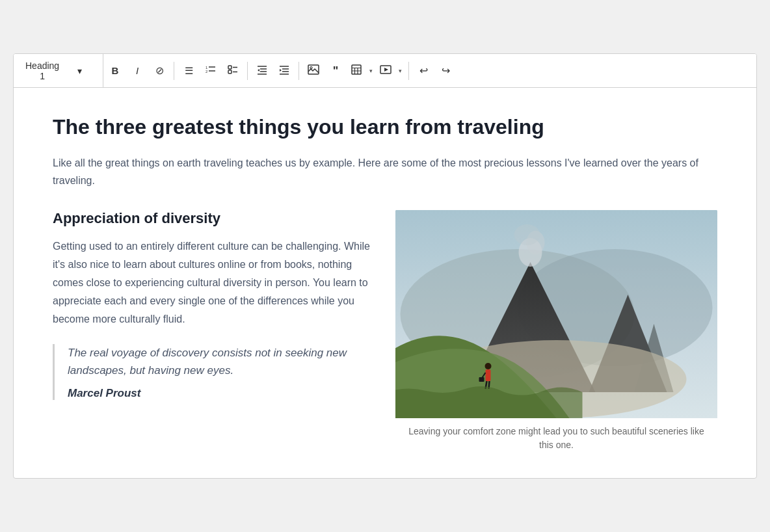  What do you see at coordinates (221, 393) in the screenshot?
I see `blockquote-author: Marcel Proust` at bounding box center [221, 393].